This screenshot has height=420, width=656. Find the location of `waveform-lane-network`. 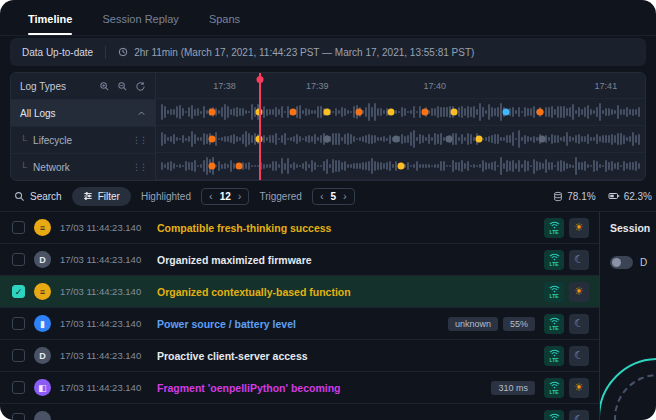

waveform-lane-network is located at coordinates (400, 166).